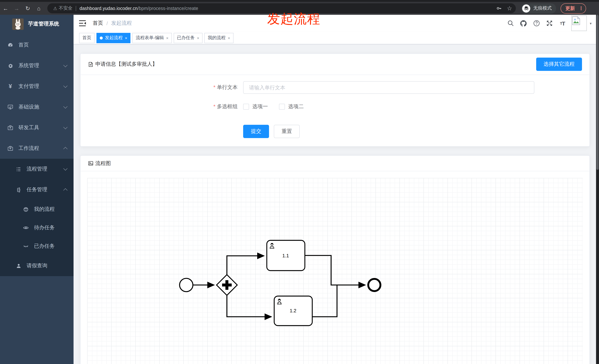 The height and width of the screenshot is (364, 599). Describe the element at coordinates (112, 23) in the screenshot. I see `breadcrumb: 首页 / 发起流程` at that location.